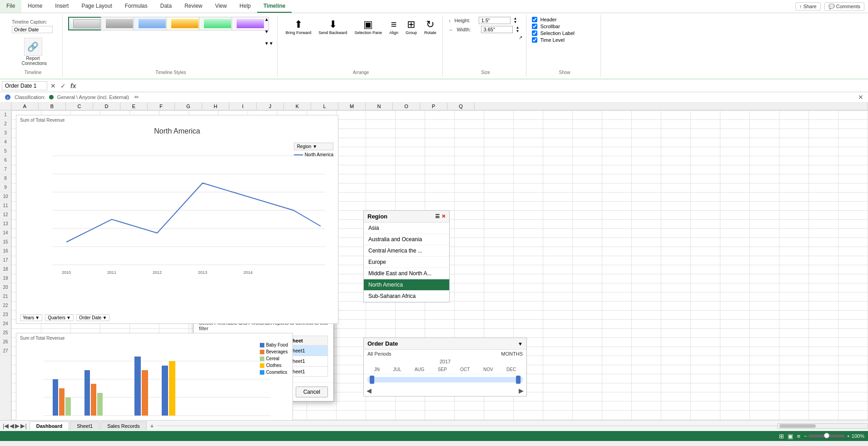  What do you see at coordinates (12, 426) in the screenshot?
I see `sheet-prev-button: ◀` at bounding box center [12, 426].